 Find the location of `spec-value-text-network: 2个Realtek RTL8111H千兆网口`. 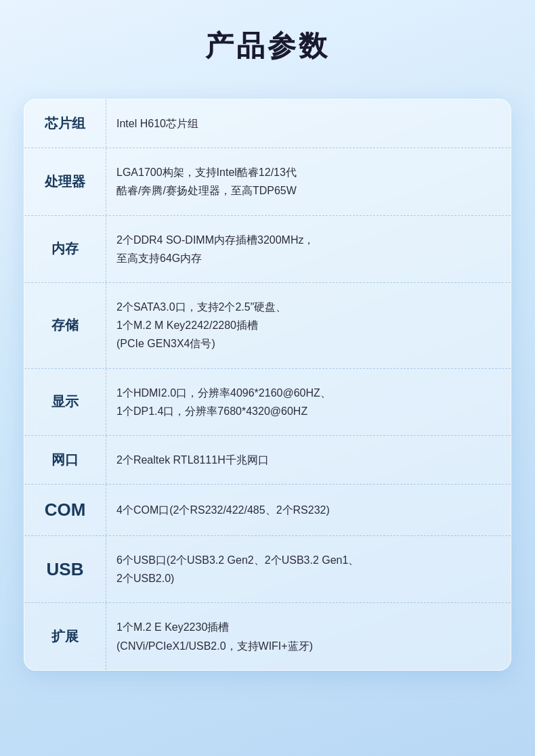

spec-value-text-network: 2个Realtek RTL8111H千兆网口 is located at coordinates (192, 460).